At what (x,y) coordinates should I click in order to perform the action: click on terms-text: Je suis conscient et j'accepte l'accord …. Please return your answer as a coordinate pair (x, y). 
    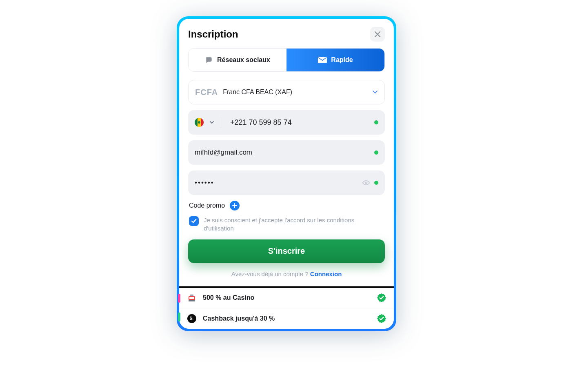
    Looking at the image, I should click on (294, 224).